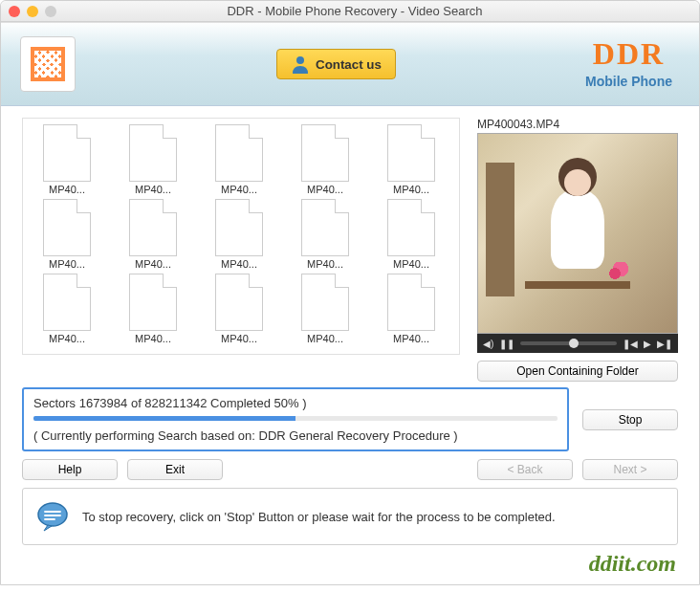  I want to click on contact-us-button: Contact us, so click(337, 64).